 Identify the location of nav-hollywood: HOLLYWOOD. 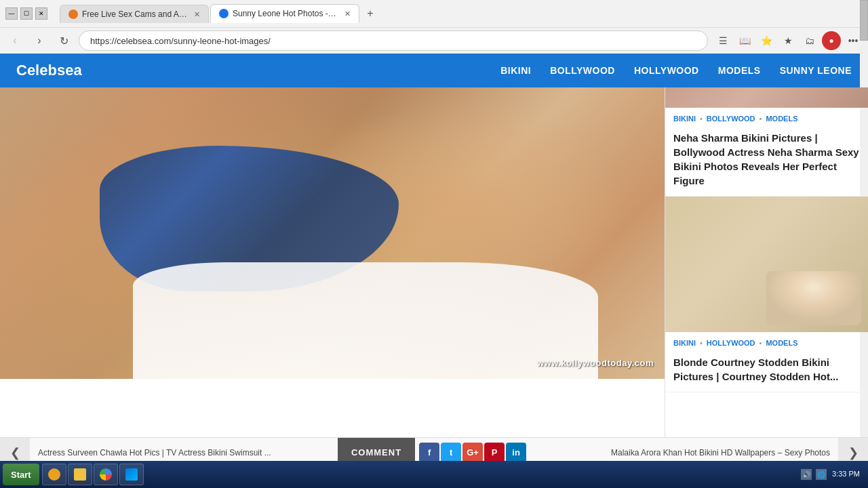
(667, 70).